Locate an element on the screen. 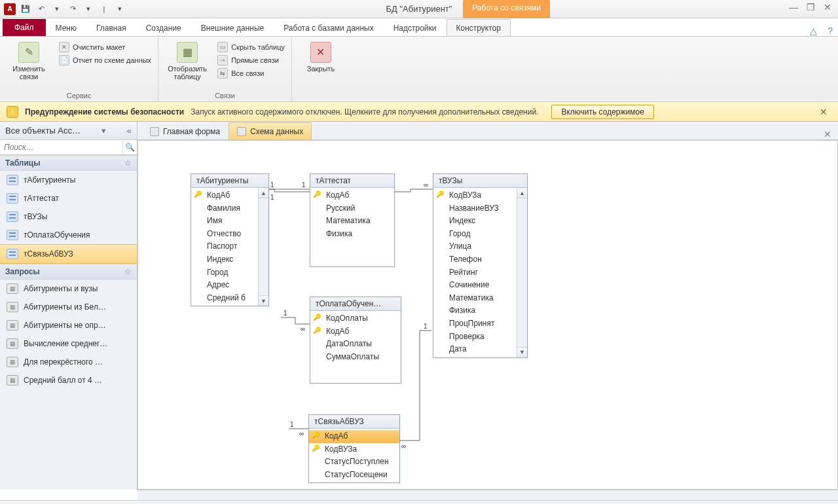 This screenshot has height=504, width=838. horizontal-scrollbar is located at coordinates (488, 495).